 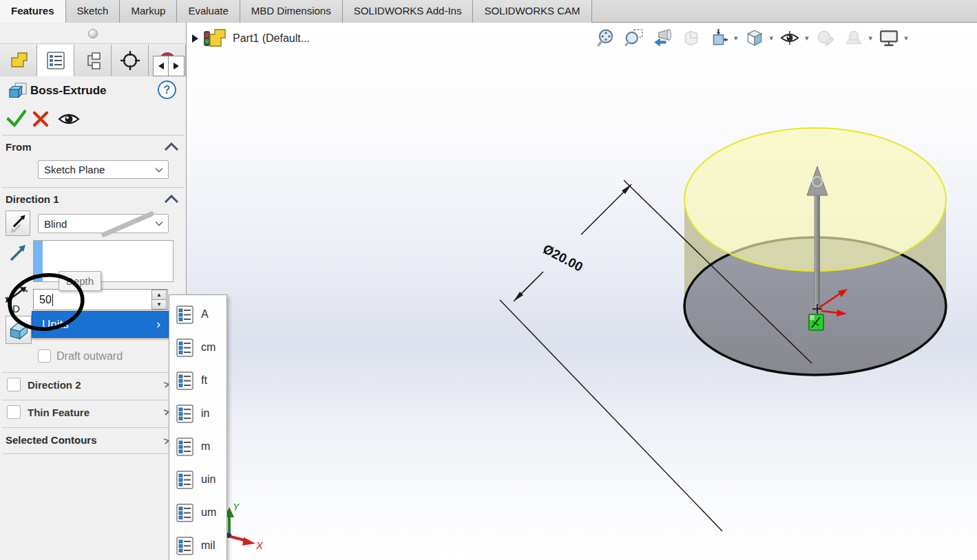 What do you see at coordinates (17, 118) in the screenshot?
I see `ok-button` at bounding box center [17, 118].